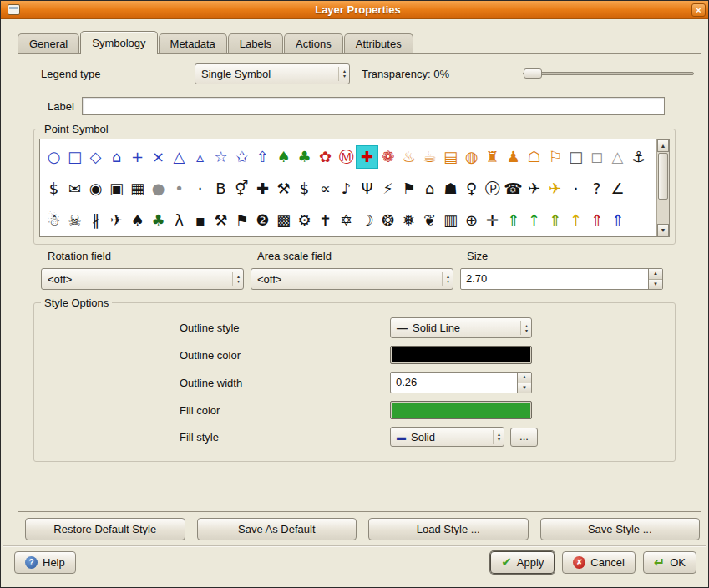 This screenshot has width=709, height=588. What do you see at coordinates (45, 563) in the screenshot?
I see `help-button: ? Help` at bounding box center [45, 563].